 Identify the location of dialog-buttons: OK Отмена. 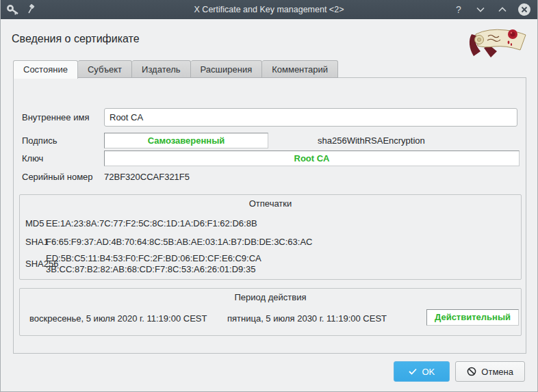
(459, 371).